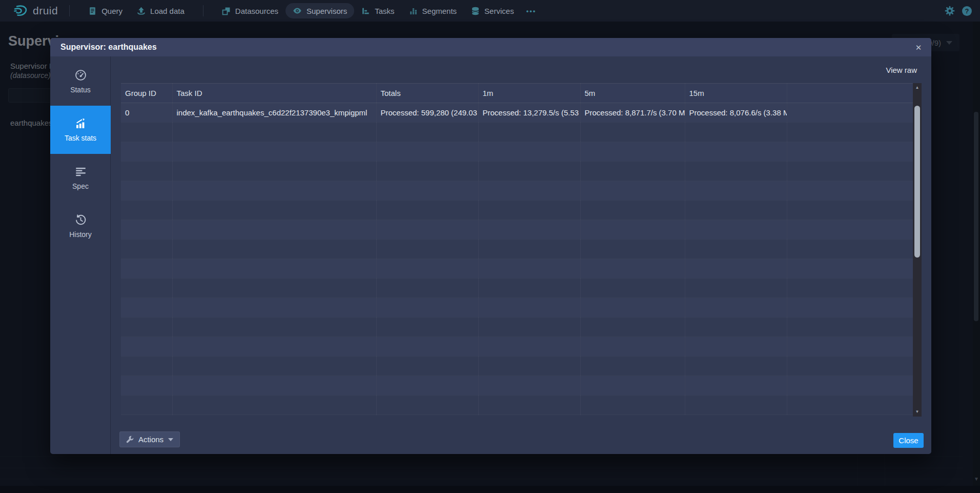  Describe the element at coordinates (80, 226) in the screenshot. I see `tab-history: History` at that location.